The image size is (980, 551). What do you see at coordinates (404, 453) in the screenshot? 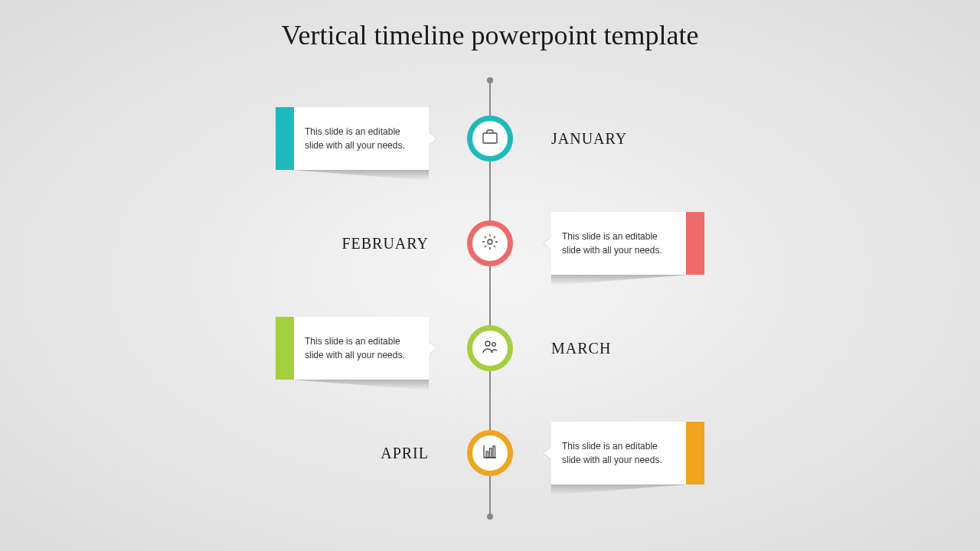
I see `month-label-4: APRIL` at bounding box center [404, 453].